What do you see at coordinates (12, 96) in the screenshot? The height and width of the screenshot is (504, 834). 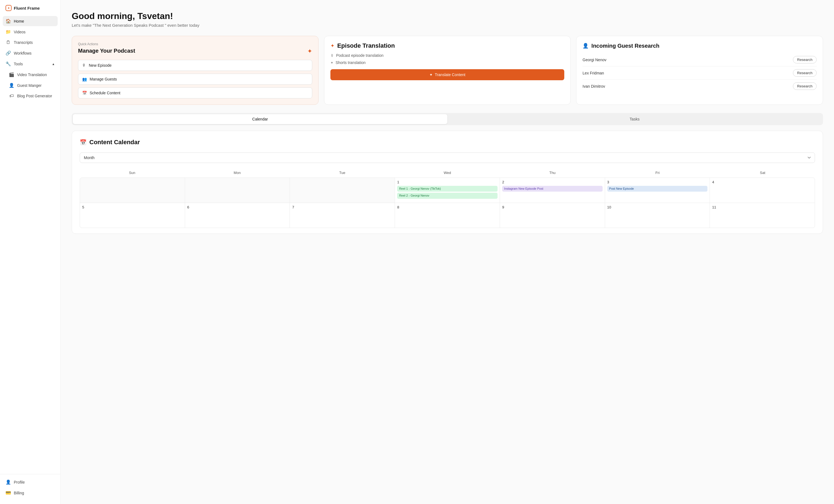 I see `blog-post-icon: 🏷` at bounding box center [12, 96].